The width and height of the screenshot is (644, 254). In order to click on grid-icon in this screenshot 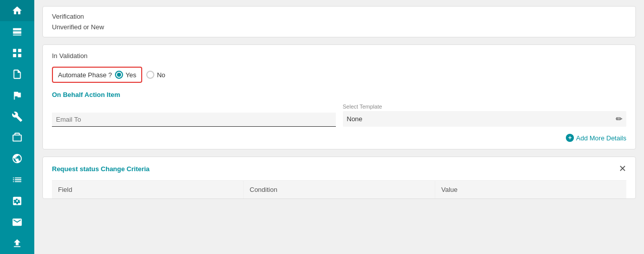, I will do `click(17, 53)`.